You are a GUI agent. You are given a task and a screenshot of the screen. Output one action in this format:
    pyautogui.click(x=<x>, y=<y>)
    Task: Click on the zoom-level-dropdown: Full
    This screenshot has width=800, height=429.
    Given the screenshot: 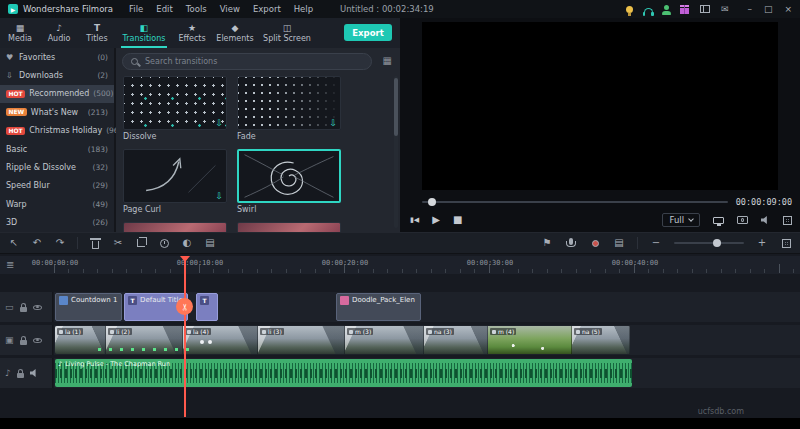 What is the action you would take?
    pyautogui.click(x=681, y=220)
    